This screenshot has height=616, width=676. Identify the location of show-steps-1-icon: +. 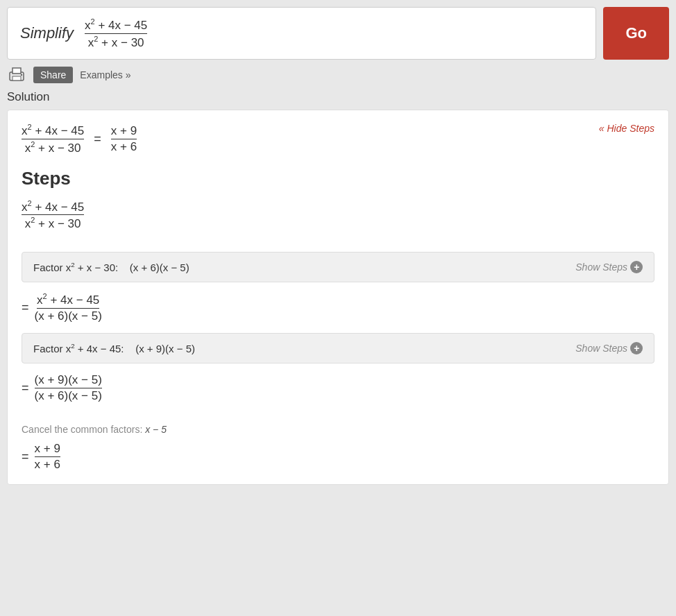
(636, 267).